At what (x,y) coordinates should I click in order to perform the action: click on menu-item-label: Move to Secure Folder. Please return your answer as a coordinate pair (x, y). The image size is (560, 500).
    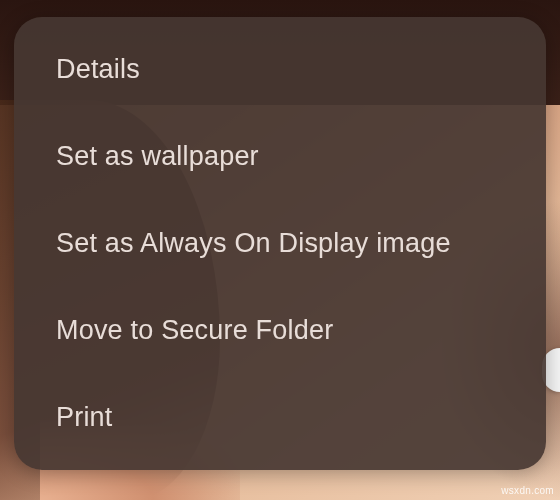
    Looking at the image, I should click on (194, 330).